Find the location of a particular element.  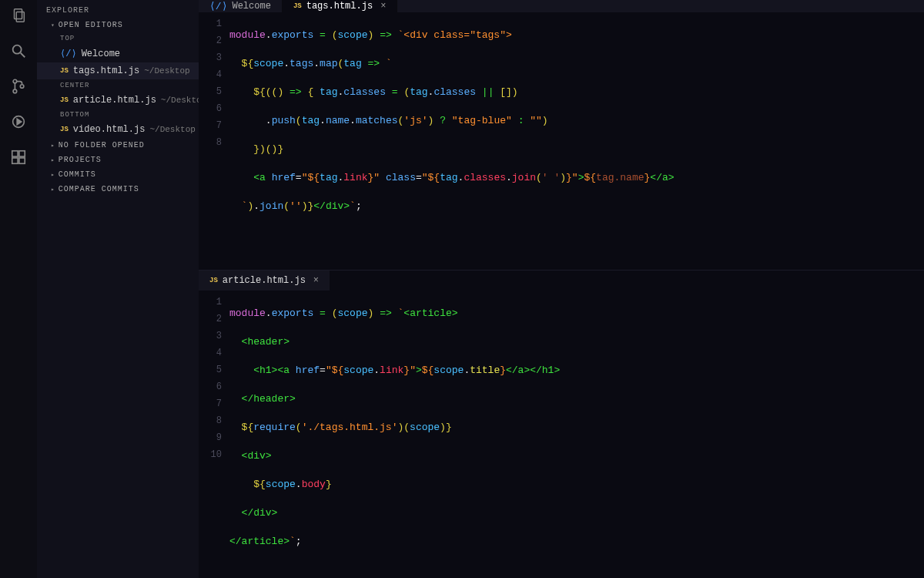

file-name: article.html.js is located at coordinates (115, 100).